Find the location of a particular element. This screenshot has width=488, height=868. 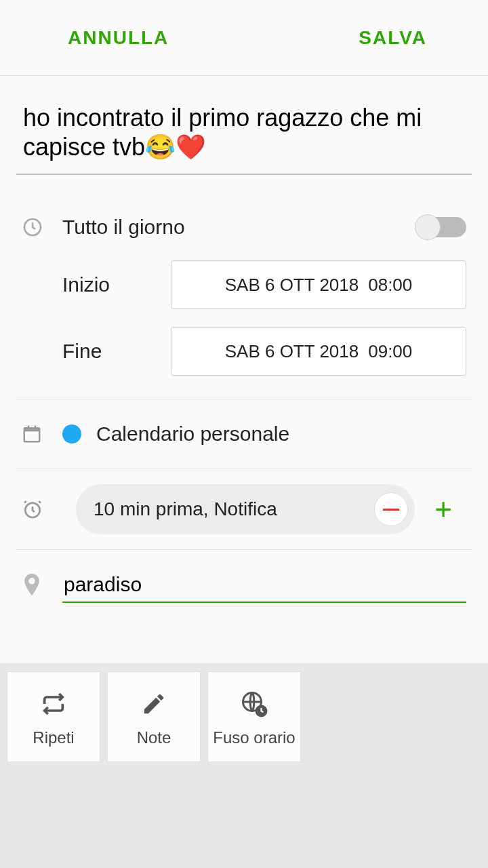

notes-tile: Note is located at coordinates (154, 717).